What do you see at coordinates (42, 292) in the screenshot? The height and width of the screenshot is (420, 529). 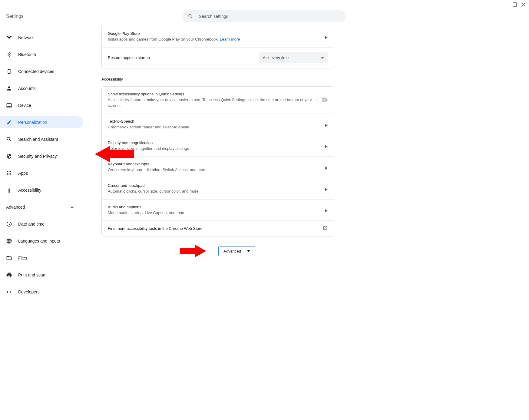 I see `sidebar-item-developers: Developers` at bounding box center [42, 292].